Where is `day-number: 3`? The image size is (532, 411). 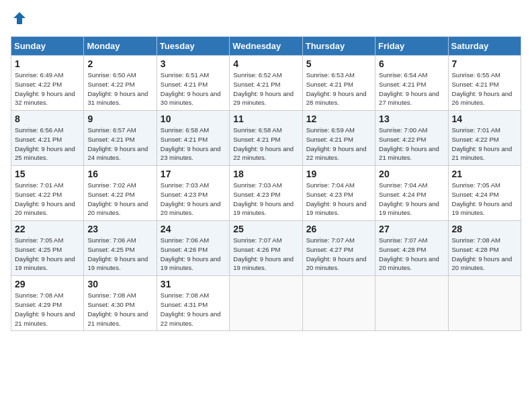 day-number: 3 is located at coordinates (193, 64).